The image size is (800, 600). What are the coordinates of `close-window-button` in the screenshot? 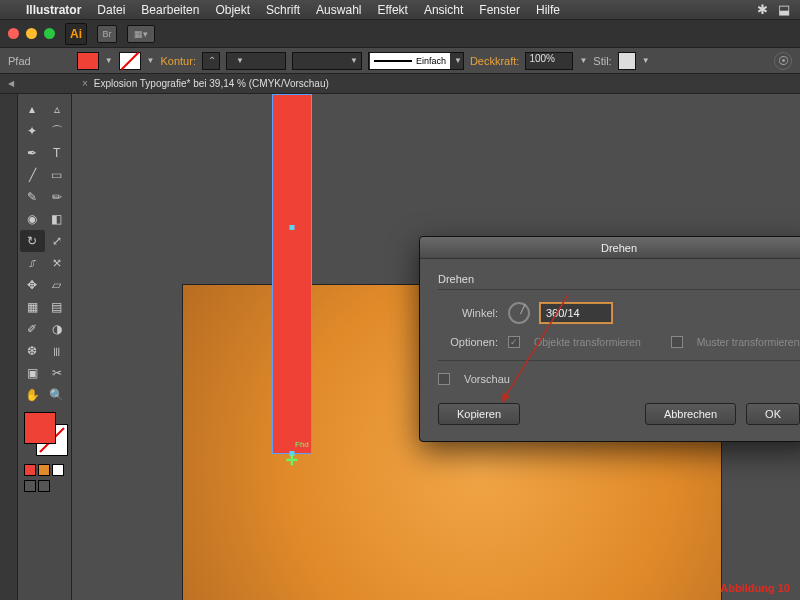 It's located at (14, 34).